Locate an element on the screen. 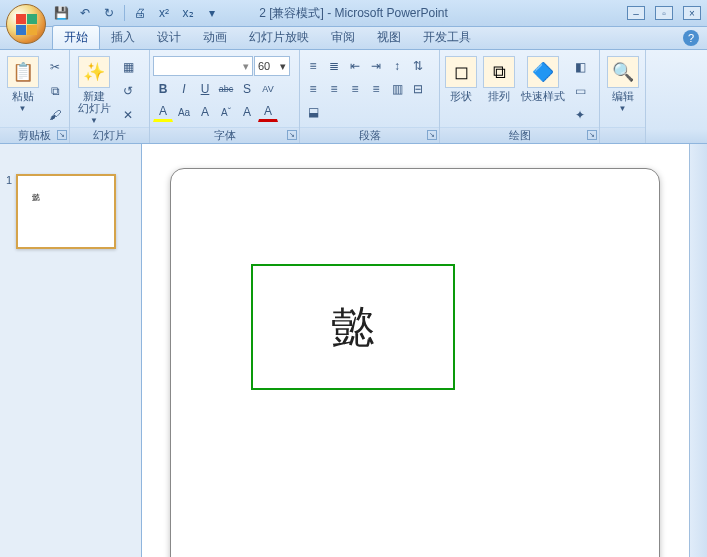  group-editing: 🔍 编辑 ▼ is located at coordinates (623, 96).